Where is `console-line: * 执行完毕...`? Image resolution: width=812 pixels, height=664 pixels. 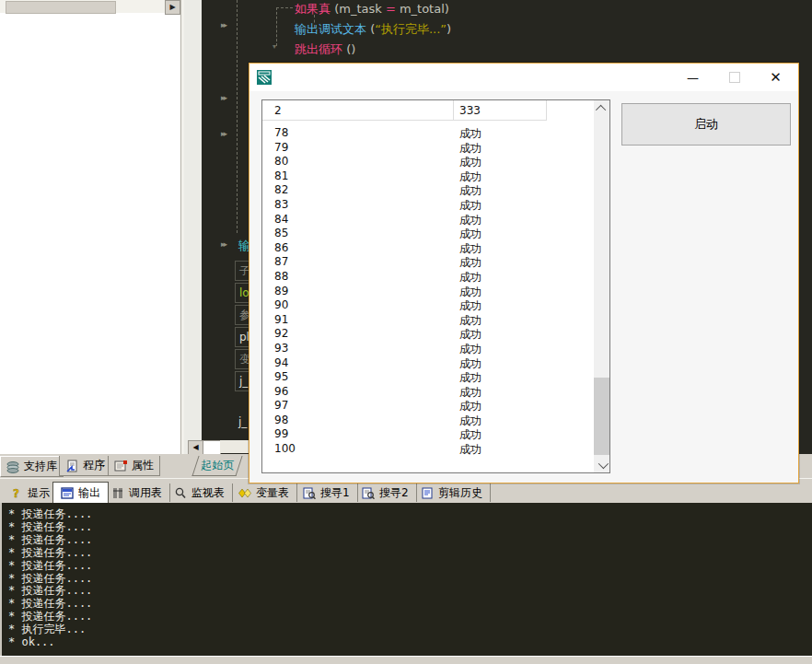
console-line: * 执行完毕... is located at coordinates (407, 630).